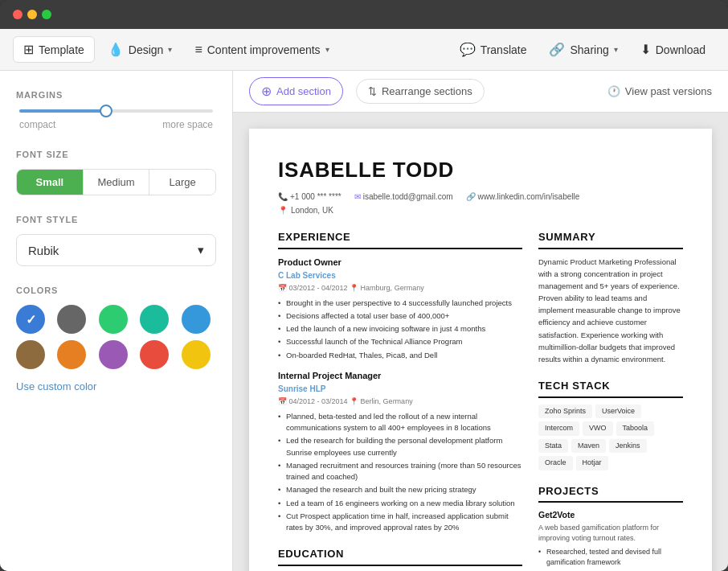  Describe the element at coordinates (481, 92) in the screenshot. I see `toolbar: ⊕ Add section ⇅ Rearrange sections 🕐 Vie…` at that location.